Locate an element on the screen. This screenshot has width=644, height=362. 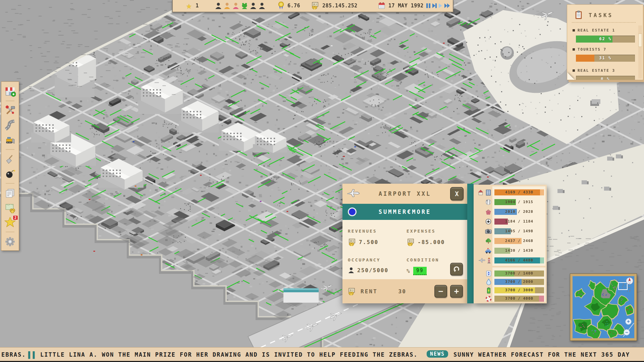
achievement-badge: 2 is located at coordinates (15, 218).